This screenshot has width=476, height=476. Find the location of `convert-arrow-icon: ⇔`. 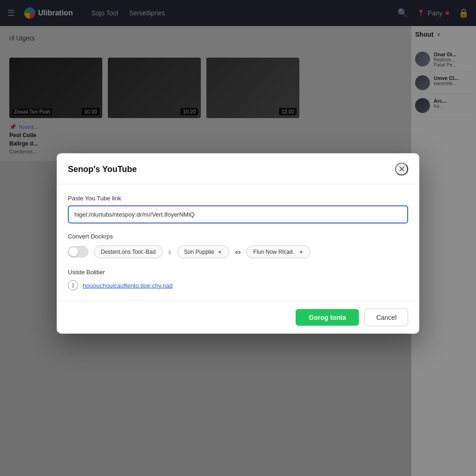

convert-arrow-icon: ⇔ is located at coordinates (238, 252).